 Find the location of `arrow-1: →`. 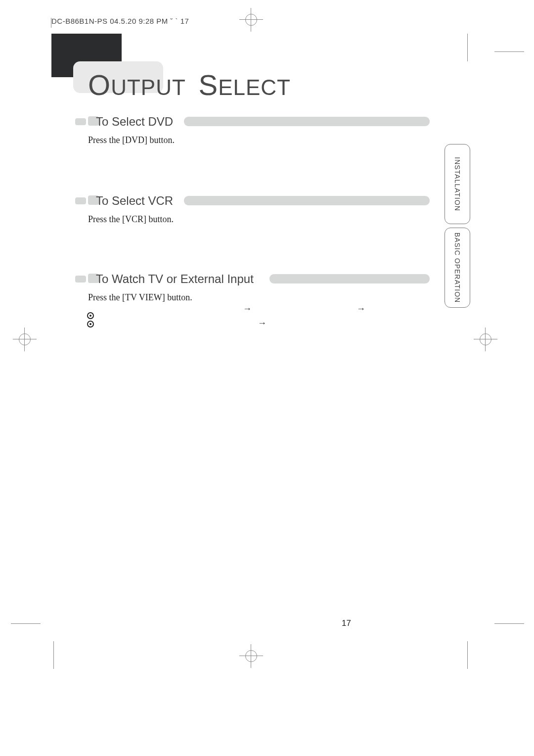

arrow-1: → is located at coordinates (247, 309).